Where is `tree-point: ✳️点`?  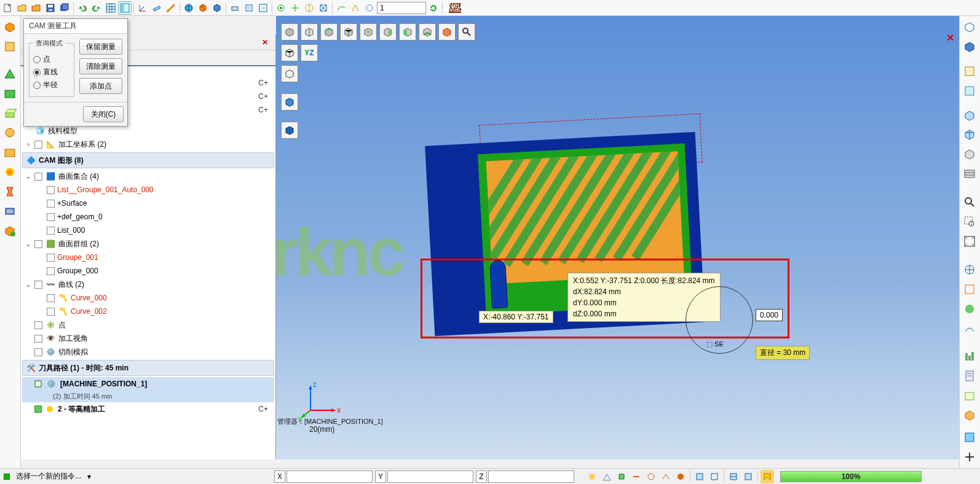
tree-point: ✳️点 is located at coordinates (148, 325).